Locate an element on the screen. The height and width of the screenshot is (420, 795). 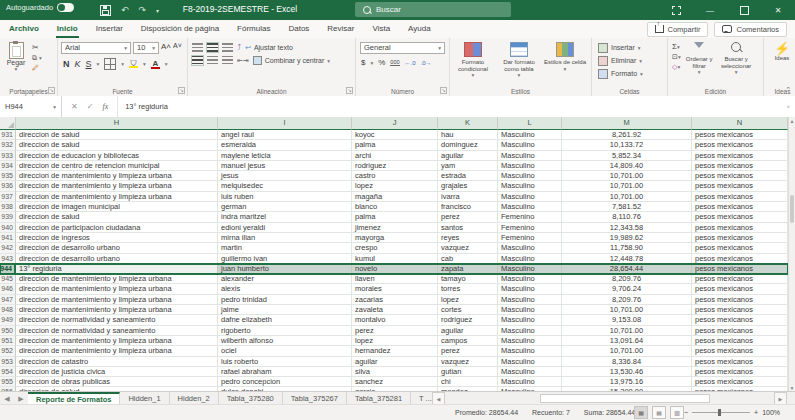
horizontal-scroll-thumb is located at coordinates (625, 398).